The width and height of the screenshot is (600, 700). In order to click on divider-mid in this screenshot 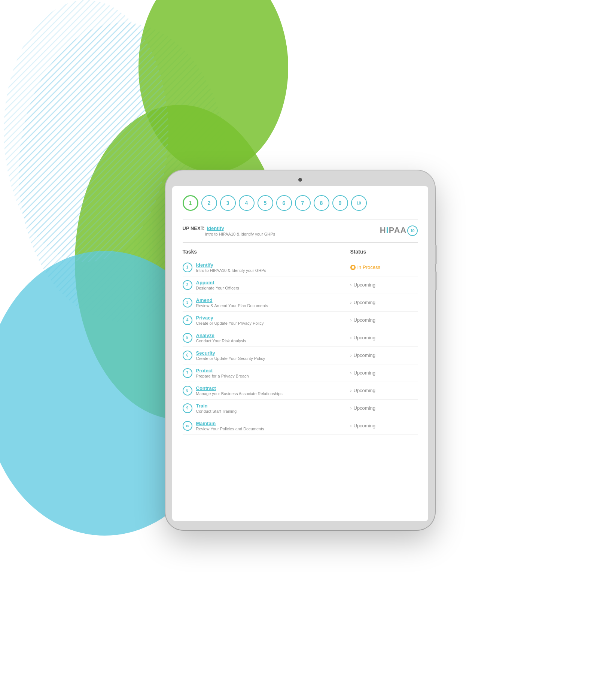, I will do `click(300, 243)`.